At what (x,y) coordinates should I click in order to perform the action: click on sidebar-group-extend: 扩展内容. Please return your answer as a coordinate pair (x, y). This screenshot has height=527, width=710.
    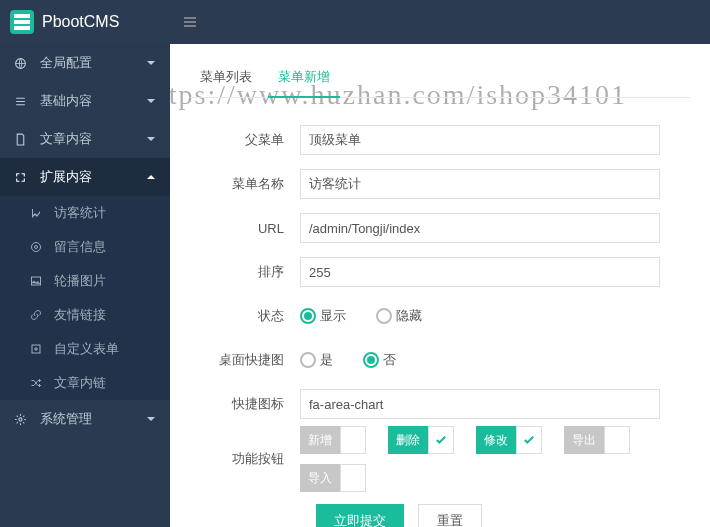
    Looking at the image, I should click on (85, 177).